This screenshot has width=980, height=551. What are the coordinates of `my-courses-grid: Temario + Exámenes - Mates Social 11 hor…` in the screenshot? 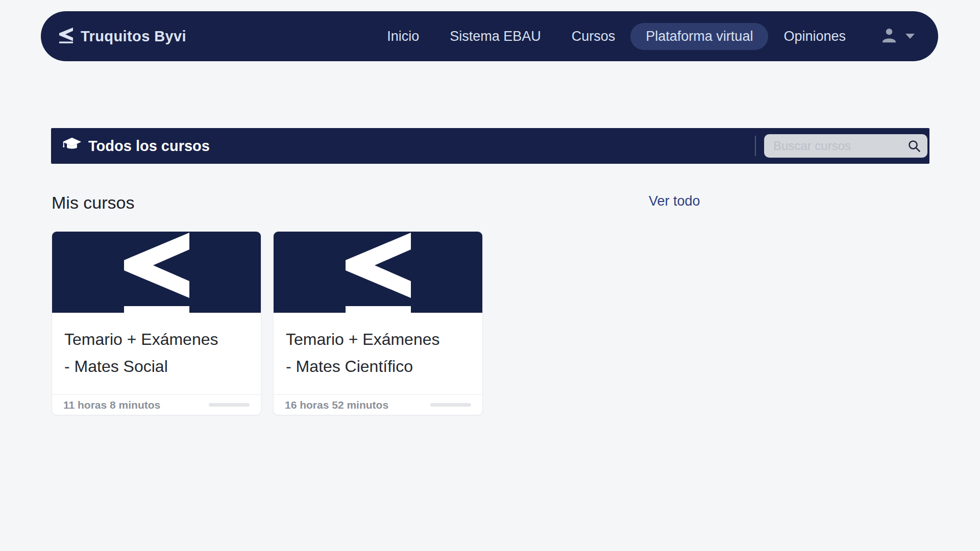 It's located at (267, 323).